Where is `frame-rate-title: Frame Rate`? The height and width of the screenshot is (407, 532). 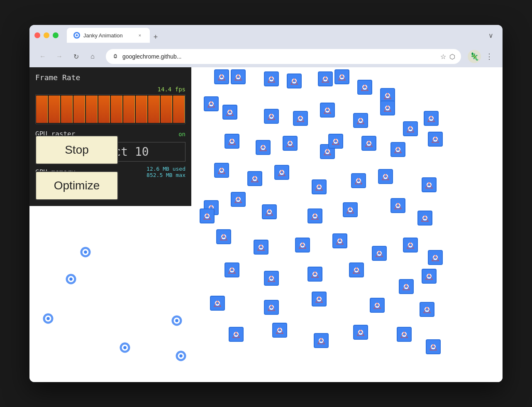
frame-rate-title: Frame Rate is located at coordinates (110, 77).